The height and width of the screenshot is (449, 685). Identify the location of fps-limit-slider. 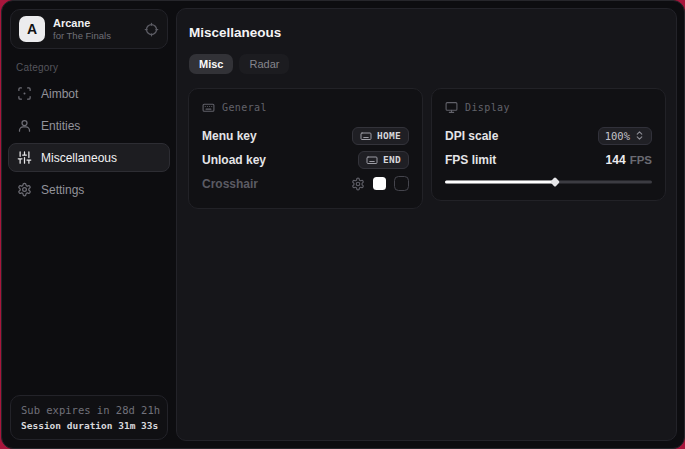
(548, 182).